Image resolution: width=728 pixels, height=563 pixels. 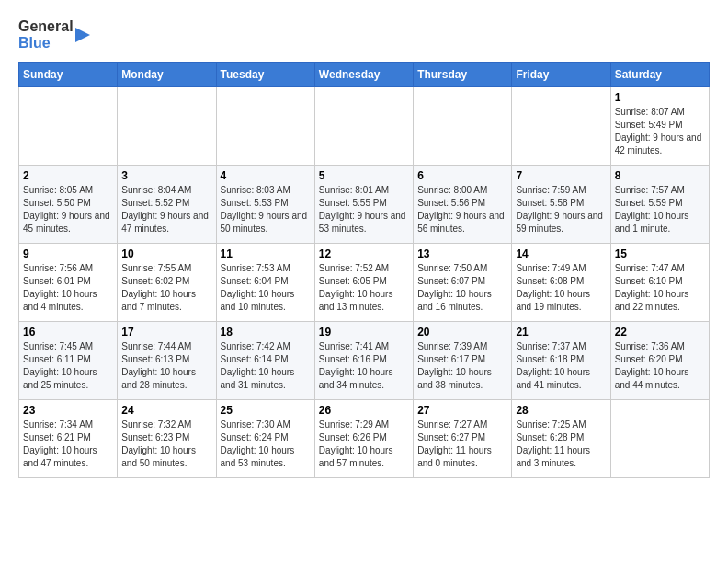 I want to click on calendar-cell: 16Sunrise: 7:45 AM Sunset: 6:11 PM Dayli…, so click(x=68, y=361).